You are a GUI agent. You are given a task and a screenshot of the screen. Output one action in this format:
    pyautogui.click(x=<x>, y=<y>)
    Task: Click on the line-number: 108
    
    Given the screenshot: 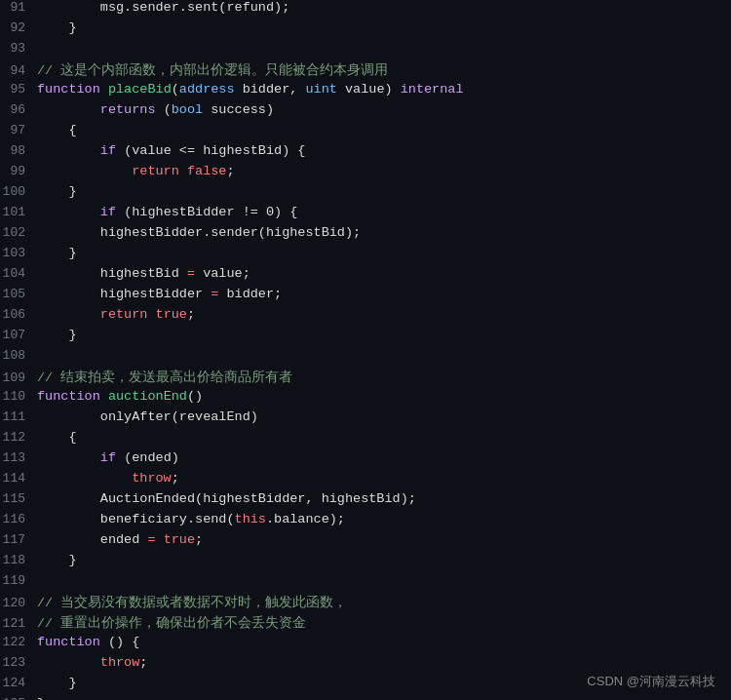 What is the action you would take?
    pyautogui.click(x=19, y=355)
    